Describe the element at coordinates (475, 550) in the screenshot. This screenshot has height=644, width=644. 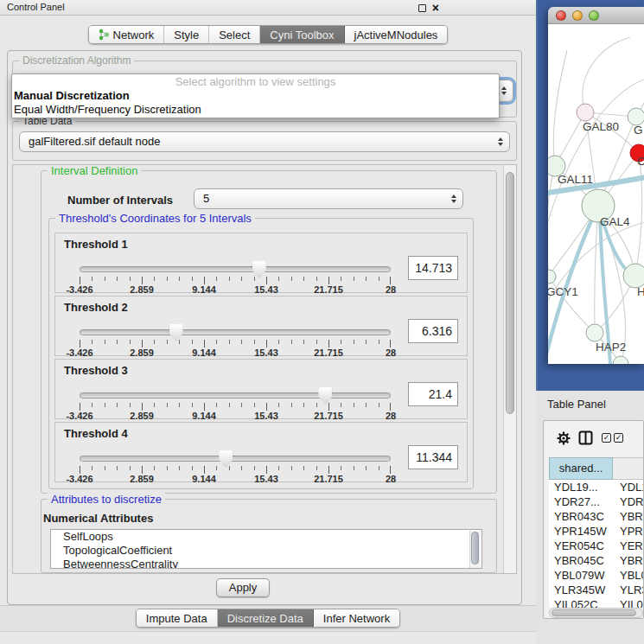
I see `list-scrollbar` at that location.